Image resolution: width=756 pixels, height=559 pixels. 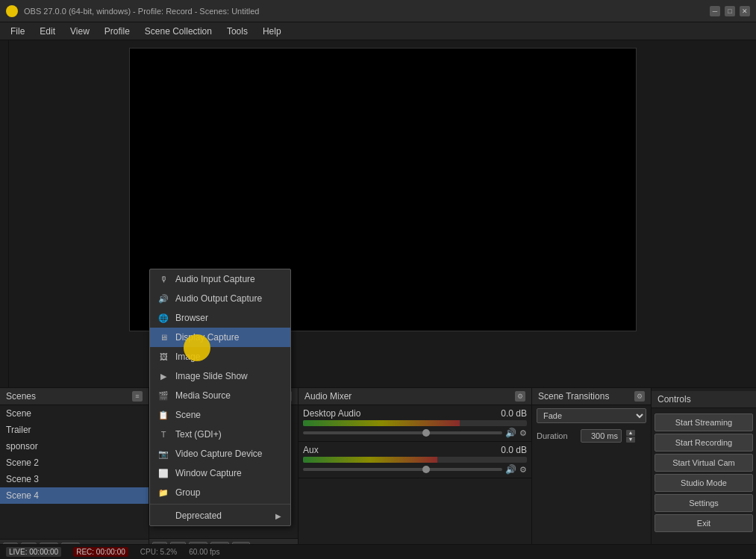 I want to click on audio-mixer-header: Audio Mixer ⚙, so click(x=415, y=397).